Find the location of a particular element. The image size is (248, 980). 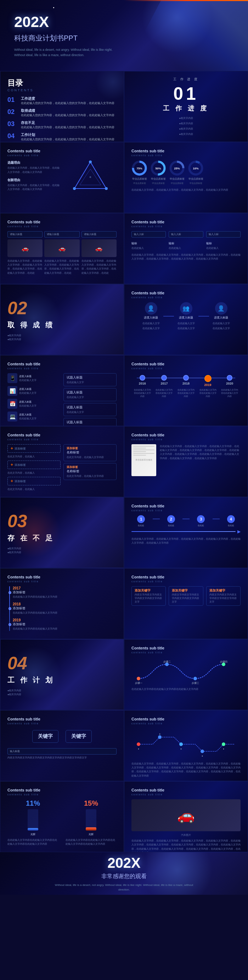

s7l-content: + 添加标签 在此文字内容，在此输入 + 添加标签 在此文字内容，在此输入 + … is located at coordinates (62, 468).